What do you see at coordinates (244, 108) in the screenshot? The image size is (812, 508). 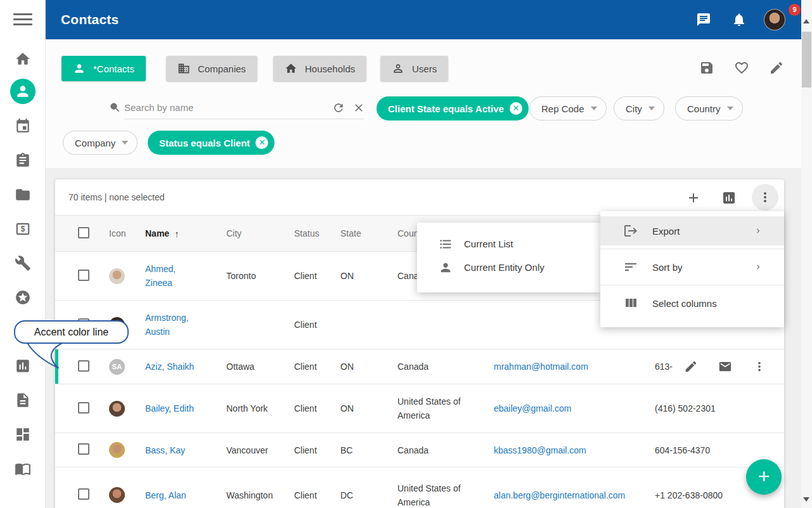 I see `search-input` at bounding box center [244, 108].